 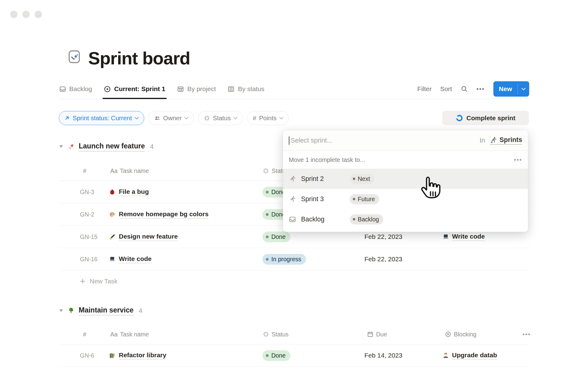 I want to click on table-row: GN-6 Refactor library Done Feb 14, 2023 …, so click(x=294, y=356).